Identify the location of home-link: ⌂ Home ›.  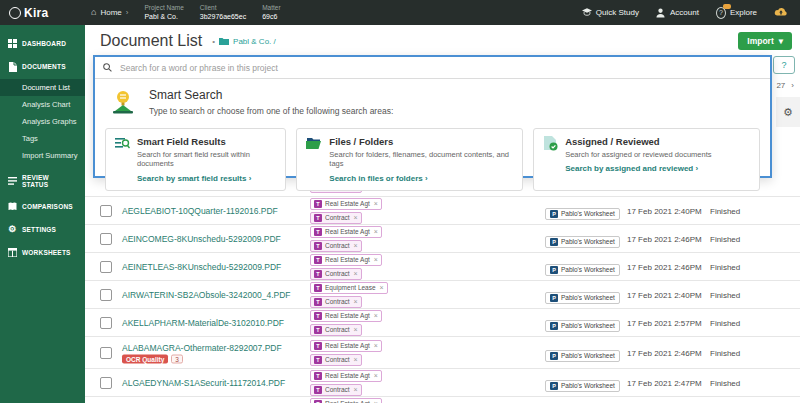
(110, 12).